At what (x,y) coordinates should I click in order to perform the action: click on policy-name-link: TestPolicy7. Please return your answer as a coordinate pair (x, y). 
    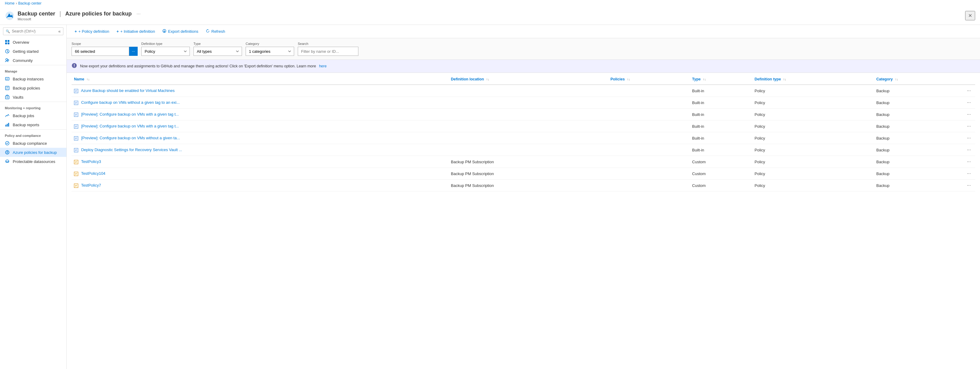
    Looking at the image, I should click on (91, 185).